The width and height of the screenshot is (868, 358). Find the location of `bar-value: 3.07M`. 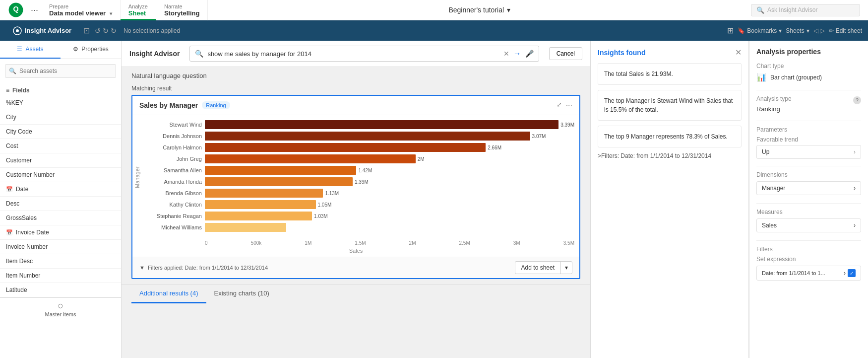

bar-value: 3.07M is located at coordinates (539, 136).